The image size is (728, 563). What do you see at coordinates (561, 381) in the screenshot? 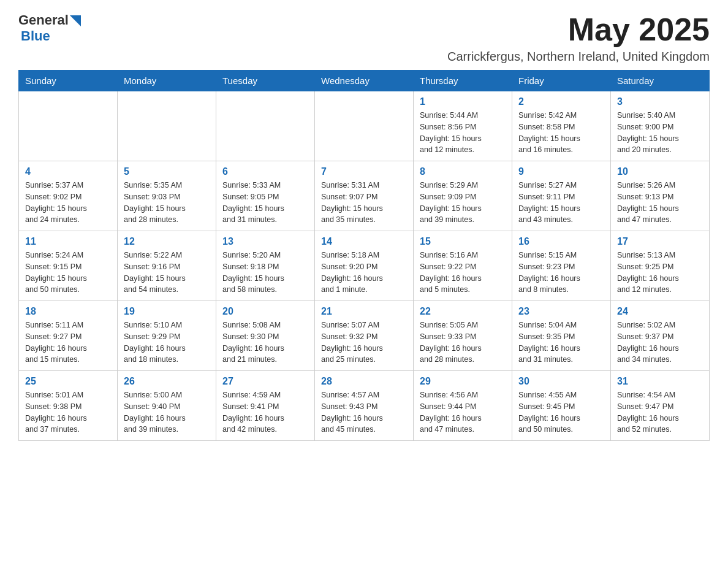
I see `day-number: 30` at bounding box center [561, 381].